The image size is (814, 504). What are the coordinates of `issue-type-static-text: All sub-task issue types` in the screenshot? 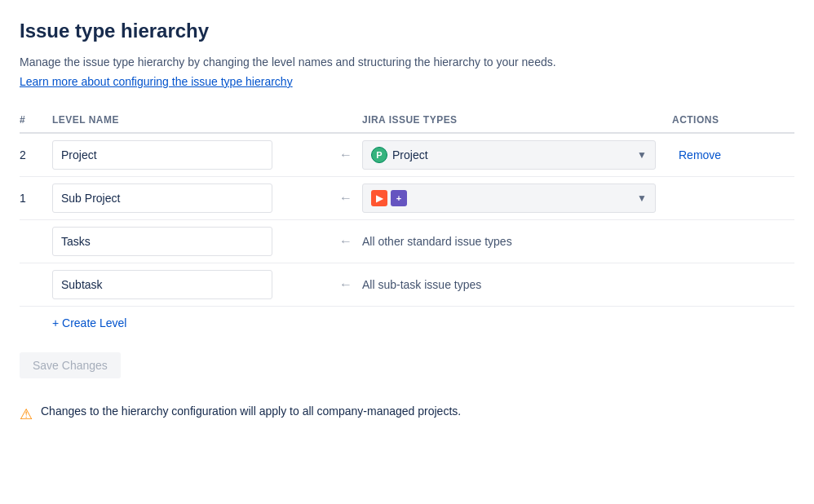 It's located at (422, 285).